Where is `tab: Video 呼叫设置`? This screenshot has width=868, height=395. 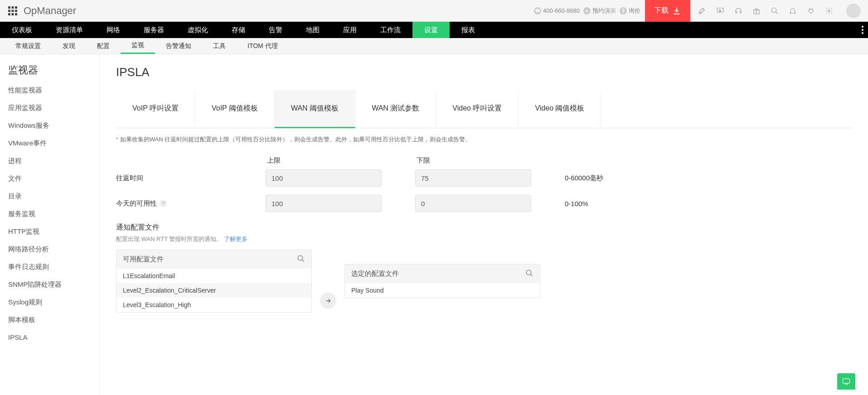
tab: Video 呼叫设置 is located at coordinates (477, 109).